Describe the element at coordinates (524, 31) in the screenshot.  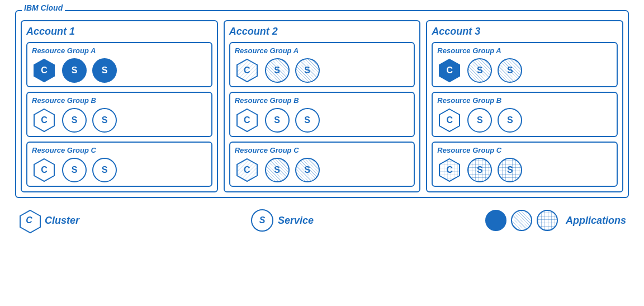
I see `account-title: Account 3` at that location.